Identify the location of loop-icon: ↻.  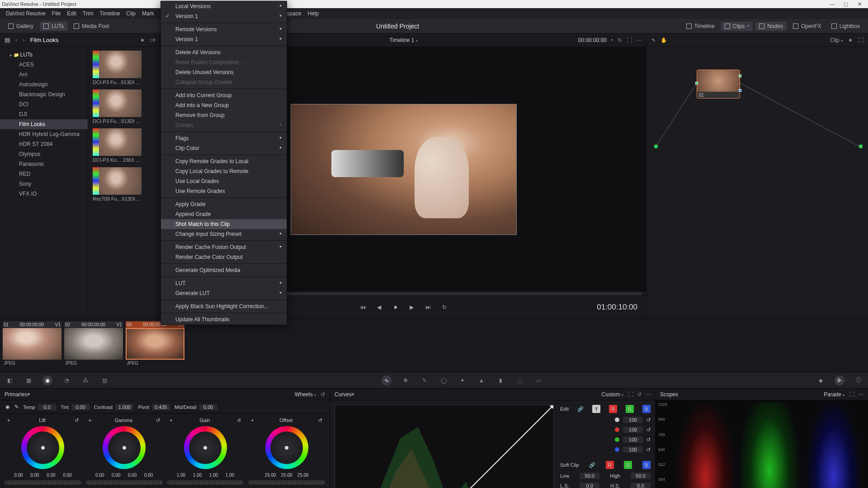
(620, 40).